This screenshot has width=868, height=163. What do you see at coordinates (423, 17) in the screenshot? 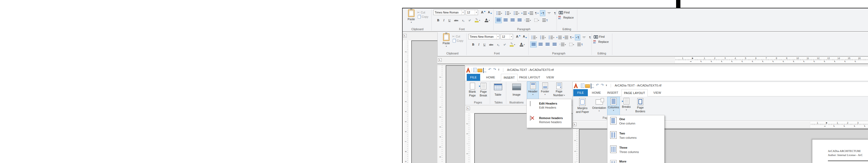
I see `copy-button: Copy` at bounding box center [423, 17].